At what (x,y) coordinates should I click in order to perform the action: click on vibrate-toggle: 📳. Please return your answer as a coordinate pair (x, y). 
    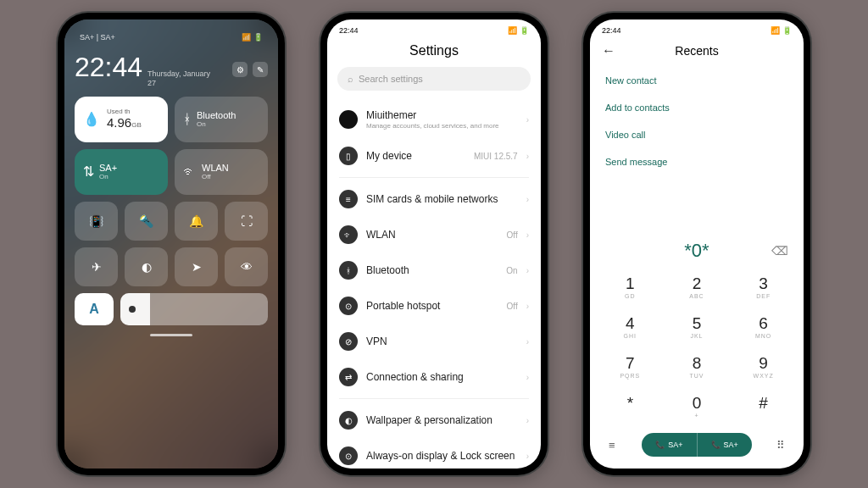
    Looking at the image, I should click on (97, 221).